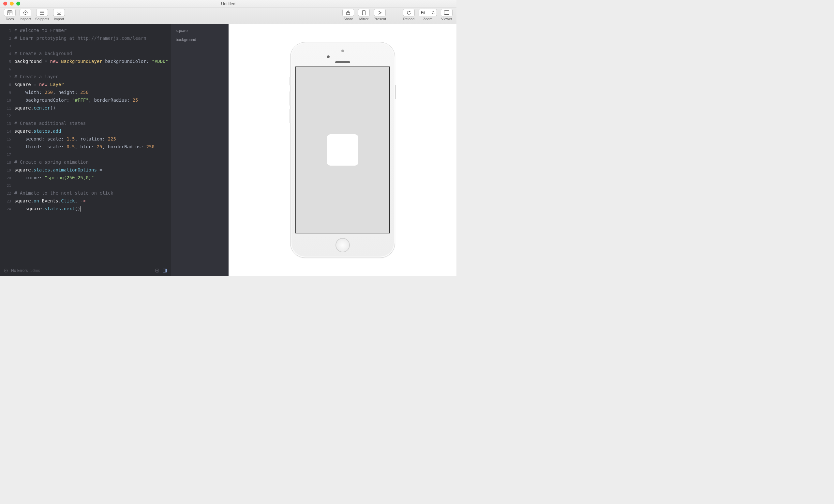  I want to click on minimize-window-button, so click(12, 3).